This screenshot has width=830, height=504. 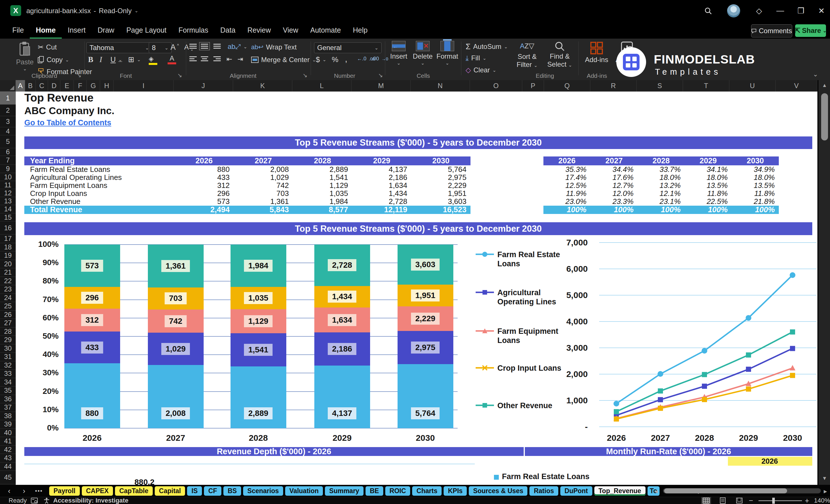 I want to click on zoom-slider-thumb, so click(x=773, y=501).